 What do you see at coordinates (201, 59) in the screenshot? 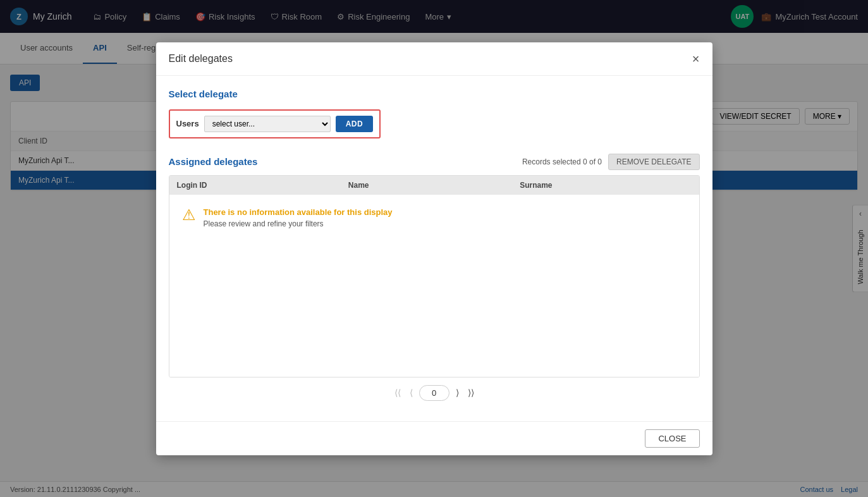
I see `modal-title: Edit delegates` at bounding box center [201, 59].